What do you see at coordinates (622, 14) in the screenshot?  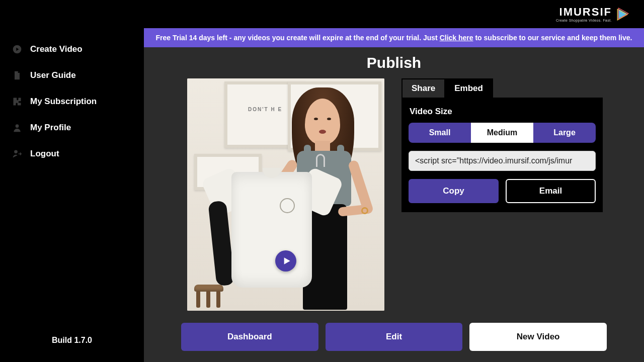 I see `brand-play-icon` at bounding box center [622, 14].